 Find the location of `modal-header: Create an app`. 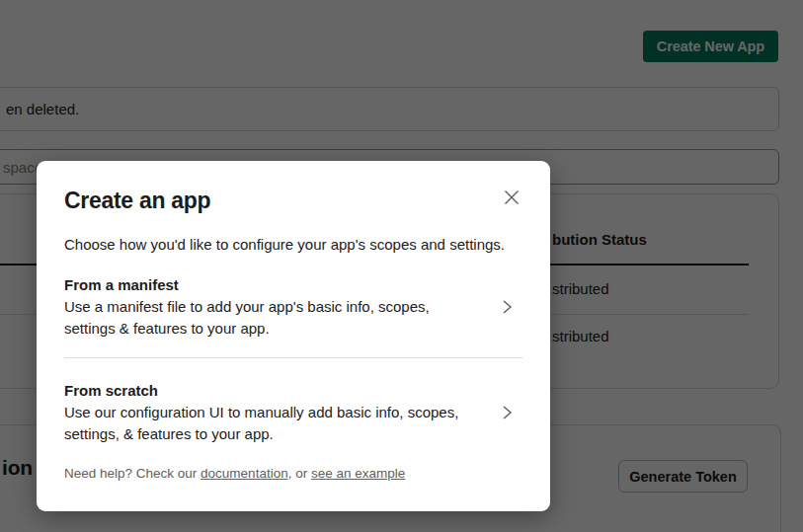

modal-header: Create an app is located at coordinates (293, 200).